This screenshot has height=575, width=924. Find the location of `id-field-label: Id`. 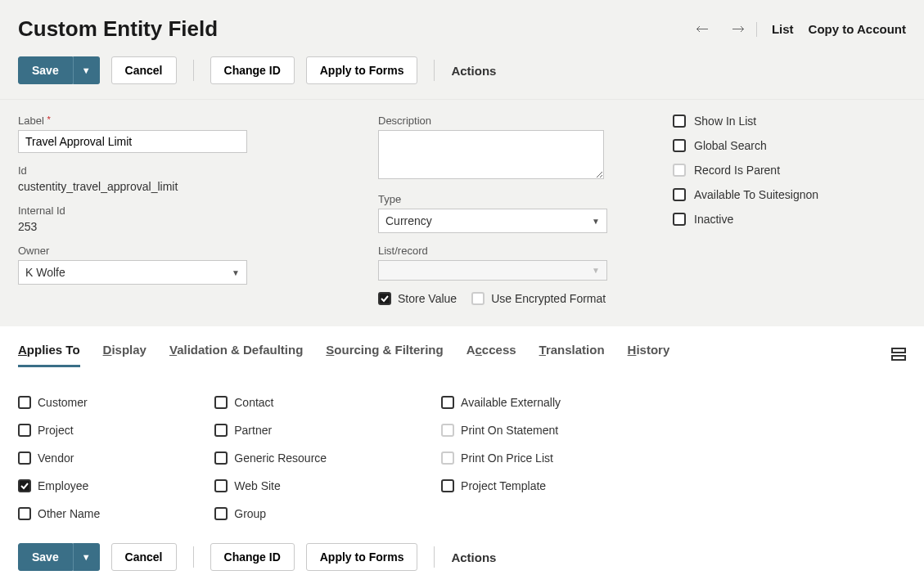

id-field-label: Id is located at coordinates (174, 170).